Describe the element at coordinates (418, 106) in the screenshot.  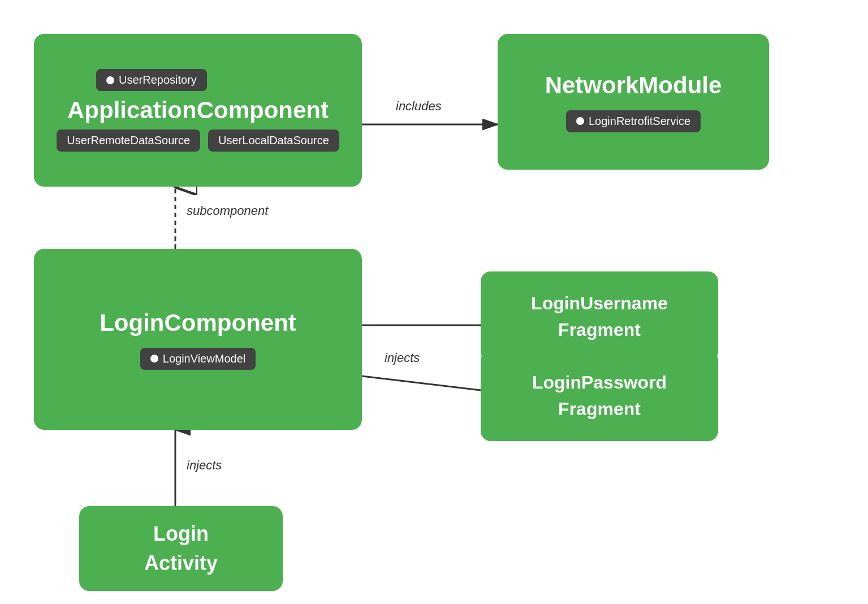
I see `includes-label: includes` at that location.